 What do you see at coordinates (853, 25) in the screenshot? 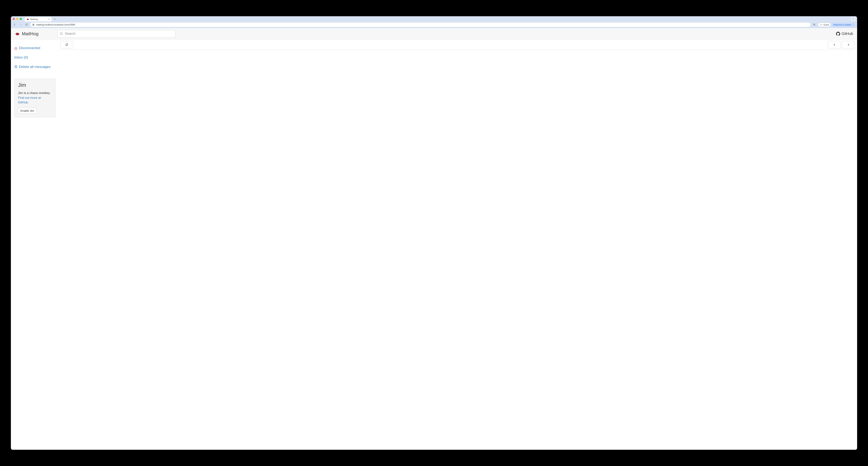
I see `browser-menu-icon: ⋮` at bounding box center [853, 25].